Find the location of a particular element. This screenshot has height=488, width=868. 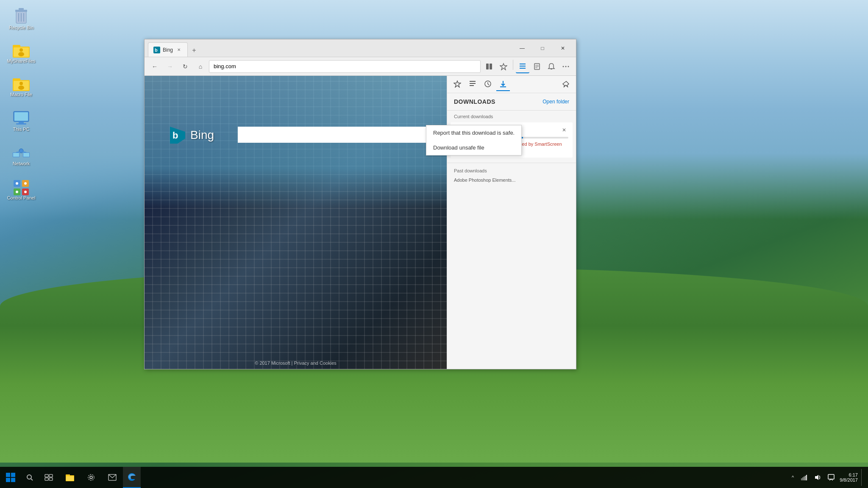

downloads-title: DOWNLOADS is located at coordinates (498, 102).